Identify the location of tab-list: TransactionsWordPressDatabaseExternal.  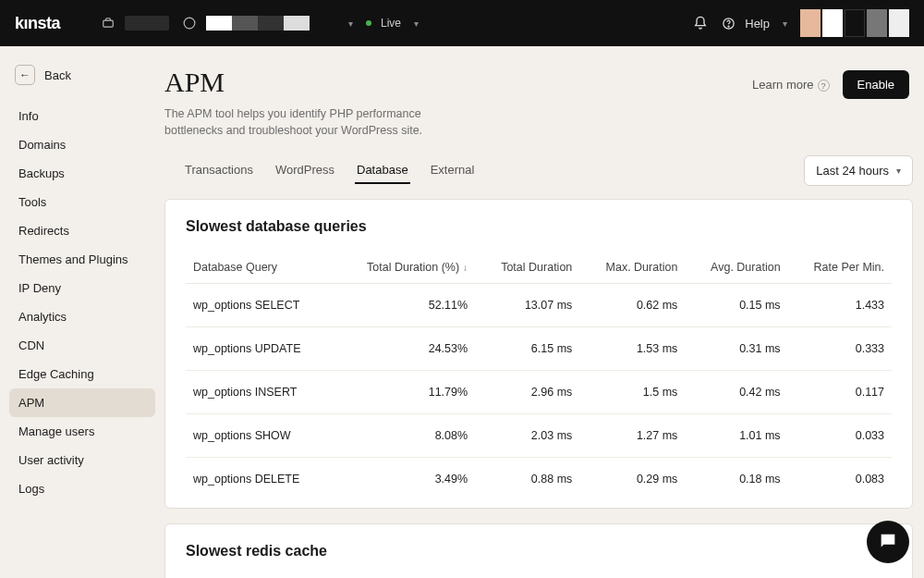
(320, 170).